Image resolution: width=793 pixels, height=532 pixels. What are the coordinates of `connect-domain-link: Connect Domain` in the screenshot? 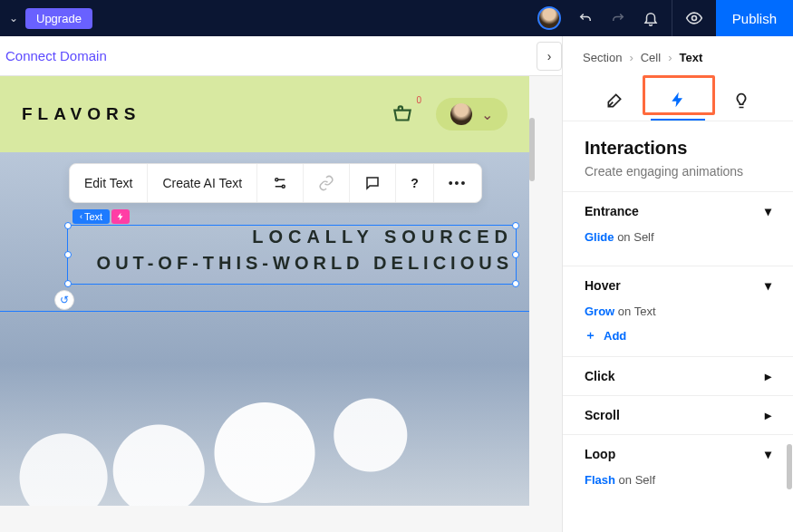 It's located at (56, 56).